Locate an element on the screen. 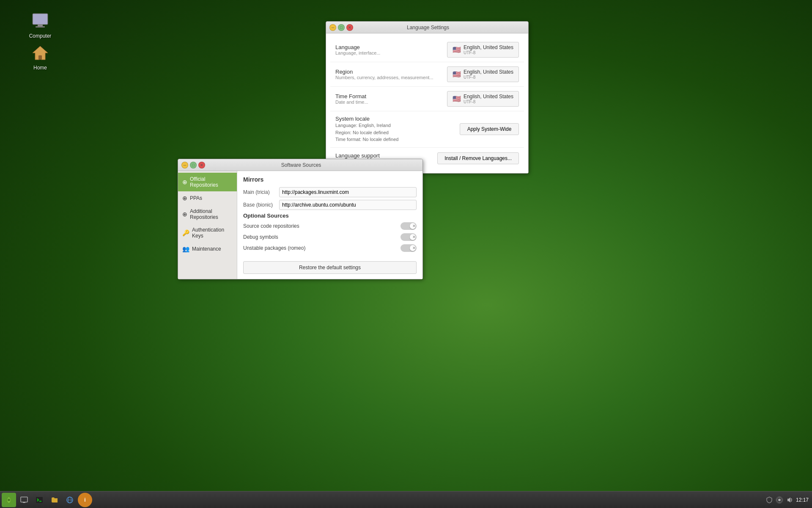 The image size is (812, 508). software-sources-title: Software Sources is located at coordinates (301, 165).